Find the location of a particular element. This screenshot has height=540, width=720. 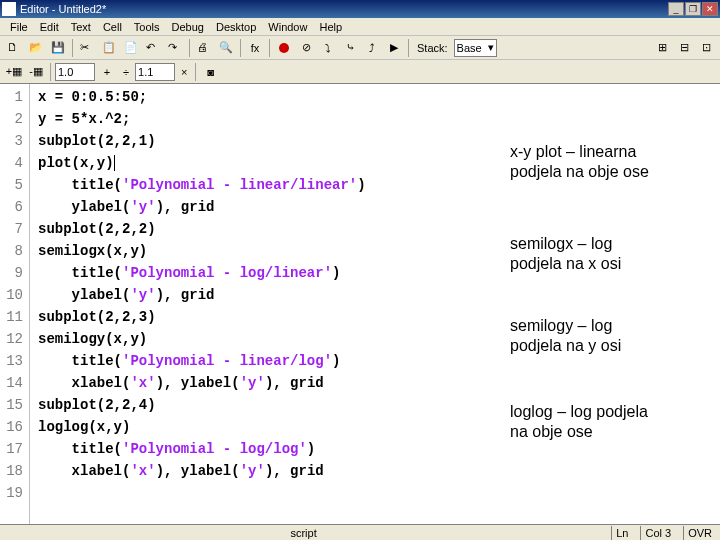

line-number: 8 is located at coordinates (14, 251).